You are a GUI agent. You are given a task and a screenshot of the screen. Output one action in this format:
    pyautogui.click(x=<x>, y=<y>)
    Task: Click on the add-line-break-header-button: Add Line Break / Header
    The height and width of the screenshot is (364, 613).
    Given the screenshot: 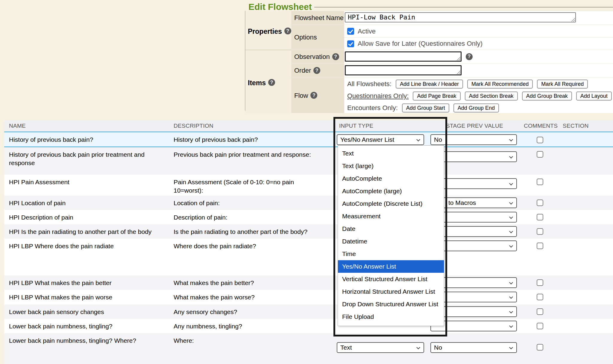 What is the action you would take?
    pyautogui.click(x=429, y=84)
    